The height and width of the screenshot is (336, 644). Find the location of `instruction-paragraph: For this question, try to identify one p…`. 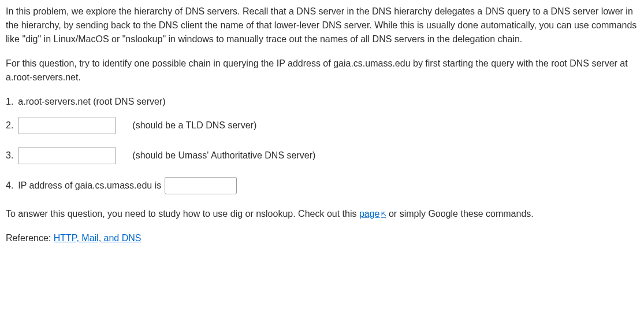

instruction-paragraph: For this question, try to identify one p… is located at coordinates (322, 71).